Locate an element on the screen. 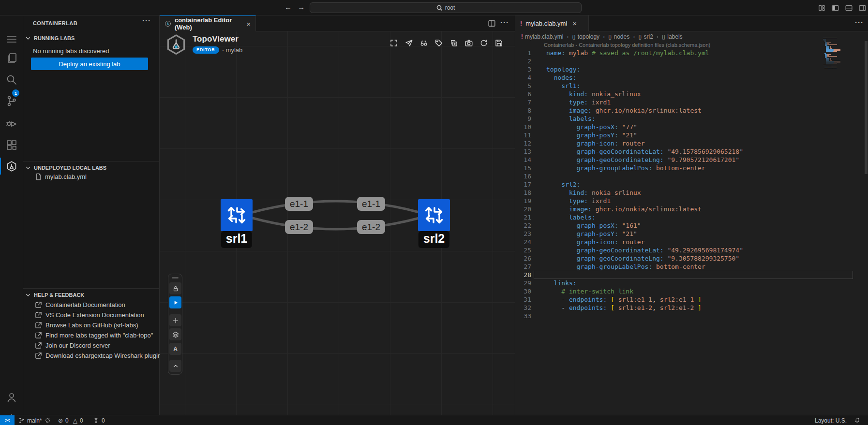 The image size is (868, 425). code-line: 28 is located at coordinates (688, 275).